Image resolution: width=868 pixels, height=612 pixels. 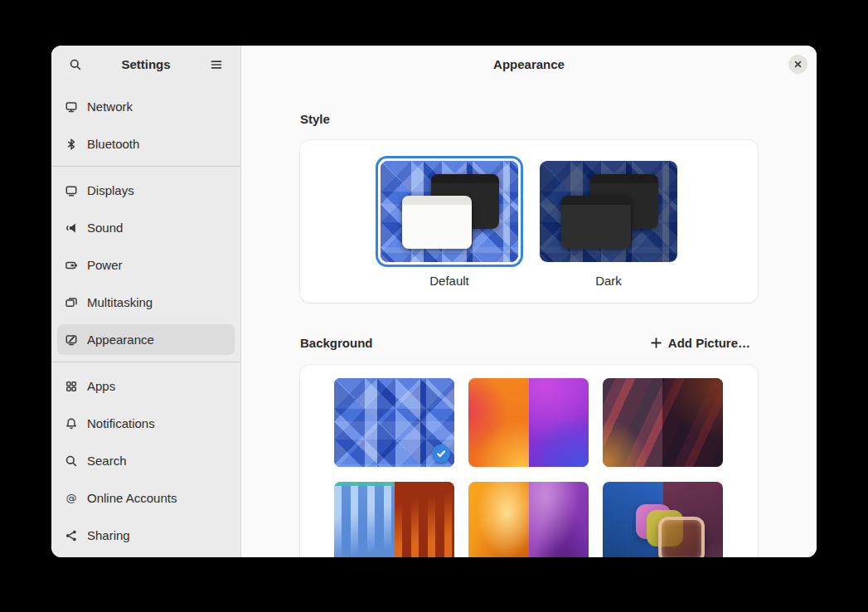 What do you see at coordinates (146, 265) in the screenshot?
I see `sidebar-item-power: Power` at bounding box center [146, 265].